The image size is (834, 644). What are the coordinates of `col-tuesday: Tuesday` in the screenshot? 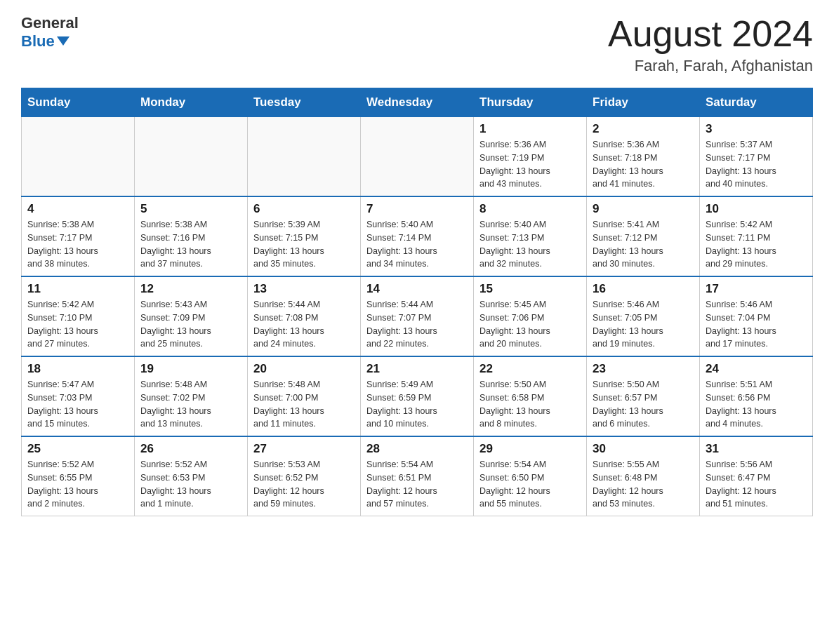 It's located at (305, 102).